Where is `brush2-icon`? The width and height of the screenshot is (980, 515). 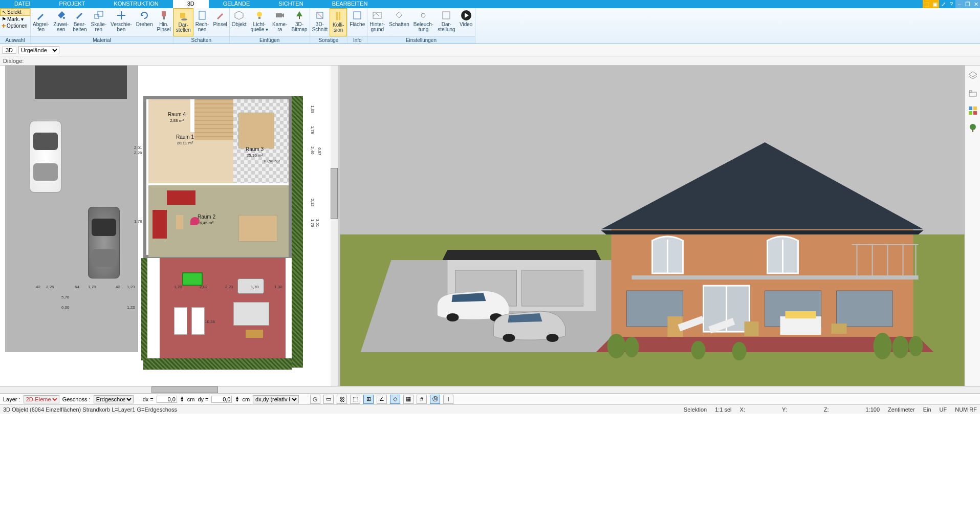
brush2-icon is located at coordinates (220, 15).